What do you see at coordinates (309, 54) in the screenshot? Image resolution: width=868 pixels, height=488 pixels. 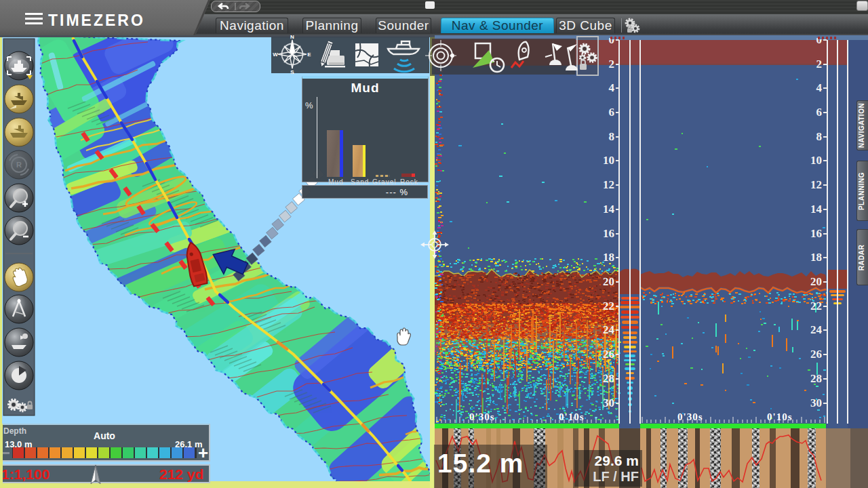 I see `svg-text: E` at bounding box center [309, 54].